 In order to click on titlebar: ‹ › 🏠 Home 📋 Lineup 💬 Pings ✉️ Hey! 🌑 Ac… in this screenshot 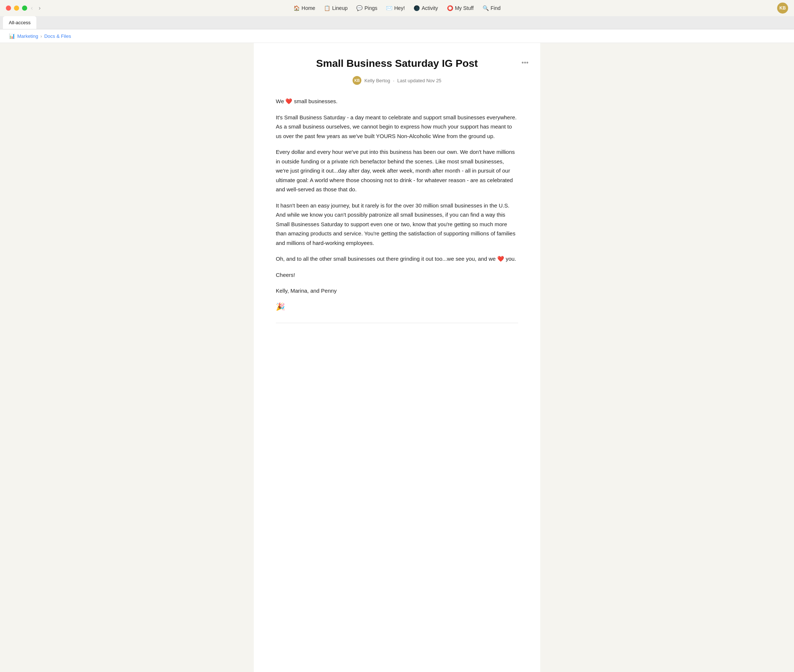, I will do `click(397, 8)`.